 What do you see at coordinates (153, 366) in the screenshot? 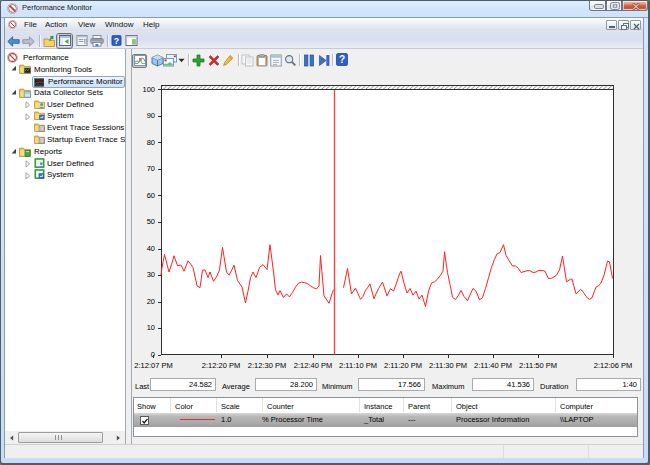
I see `svg-text: 2:12:07 PM` at bounding box center [153, 366].